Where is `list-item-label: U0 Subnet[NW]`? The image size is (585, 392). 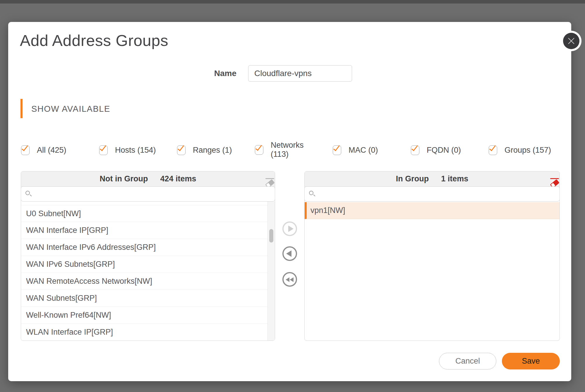
list-item-label: U0 Subnet[NW] is located at coordinates (54, 214).